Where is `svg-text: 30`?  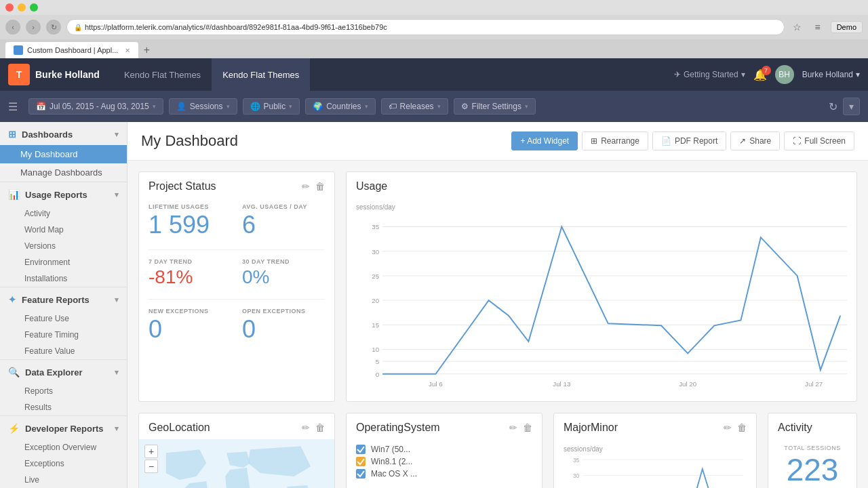
svg-text: 30 is located at coordinates (576, 476).